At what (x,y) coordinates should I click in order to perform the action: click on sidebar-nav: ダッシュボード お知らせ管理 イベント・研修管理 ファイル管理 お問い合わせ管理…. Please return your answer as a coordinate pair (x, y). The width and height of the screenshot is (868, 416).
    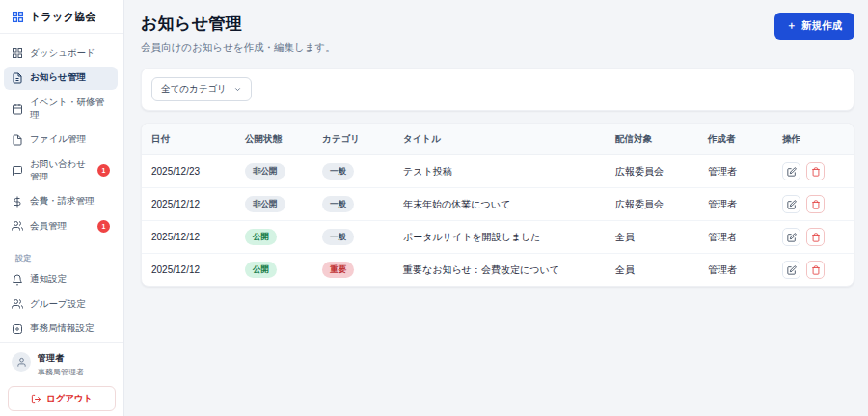
    Looking at the image, I should click on (62, 187).